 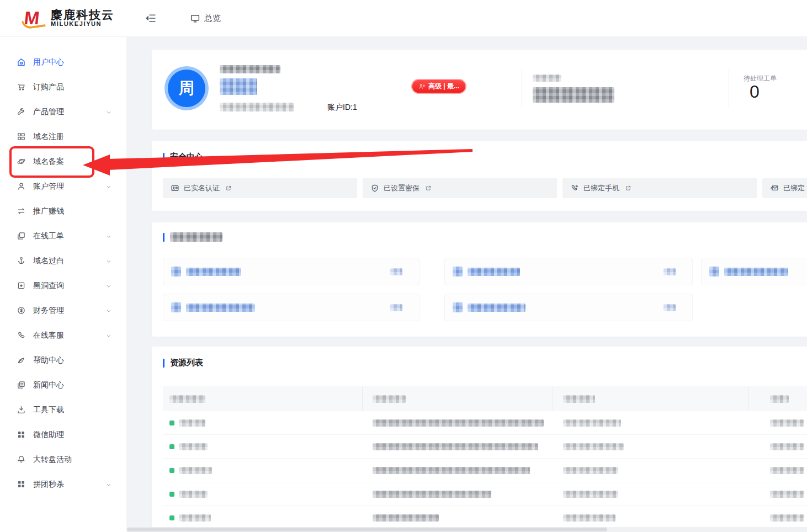 What do you see at coordinates (63, 187) in the screenshot?
I see `sidebar-item-5: 账户管理` at bounding box center [63, 187].